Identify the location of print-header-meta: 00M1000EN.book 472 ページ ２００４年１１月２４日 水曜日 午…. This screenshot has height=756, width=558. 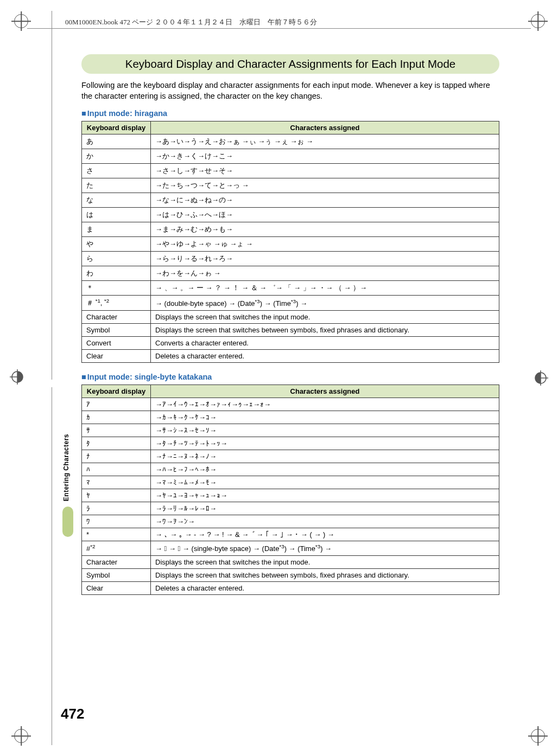
(279, 22).